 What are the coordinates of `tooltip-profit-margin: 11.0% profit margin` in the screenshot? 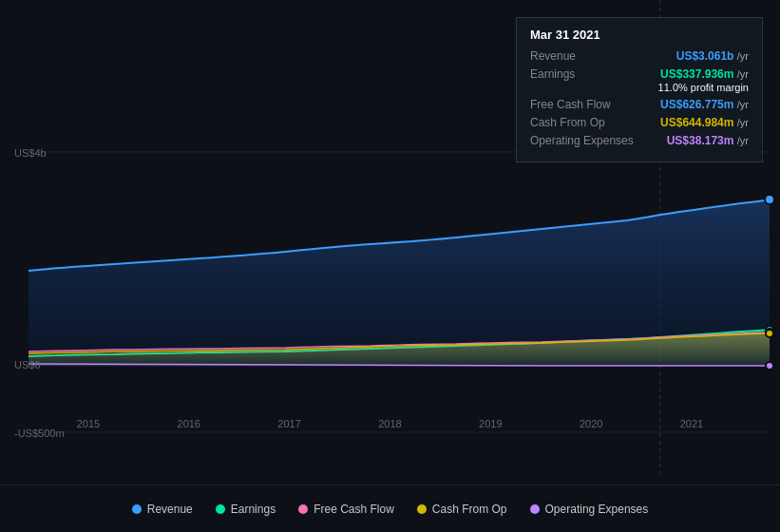 It's located at (703, 87).